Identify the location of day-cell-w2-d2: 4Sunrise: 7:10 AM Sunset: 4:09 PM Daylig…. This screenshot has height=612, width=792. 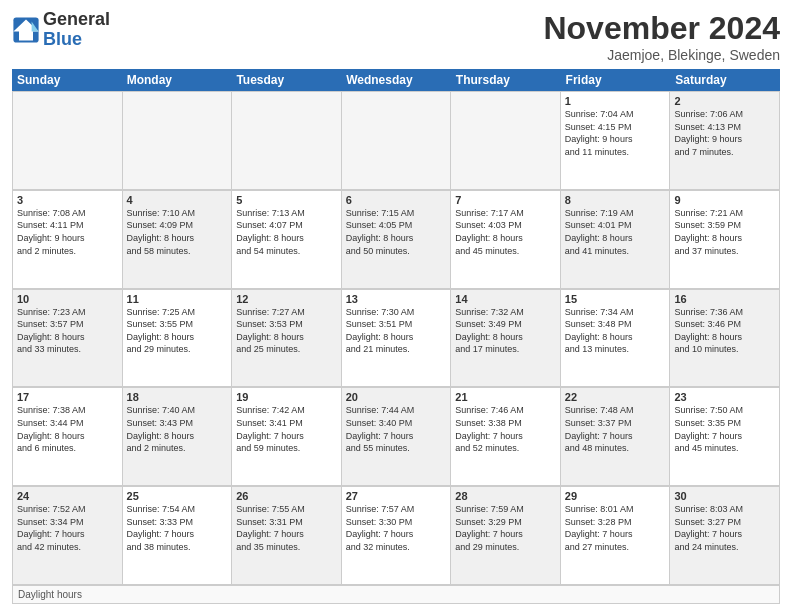
(178, 240).